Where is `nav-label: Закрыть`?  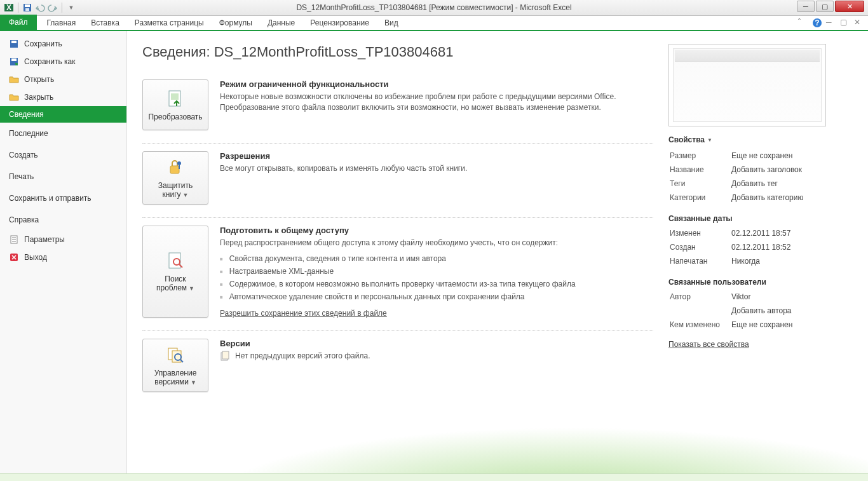 nav-label: Закрыть is located at coordinates (39, 97).